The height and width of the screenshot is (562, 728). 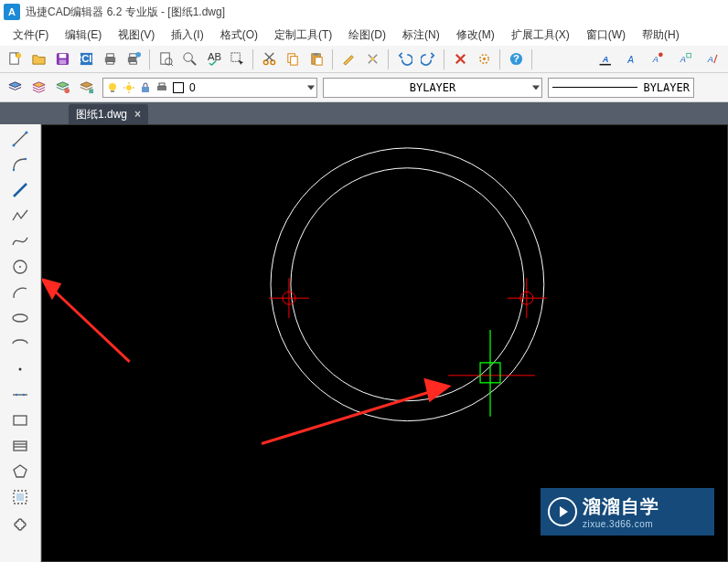 I want to click on menu-modify: 修改(M), so click(x=476, y=35).